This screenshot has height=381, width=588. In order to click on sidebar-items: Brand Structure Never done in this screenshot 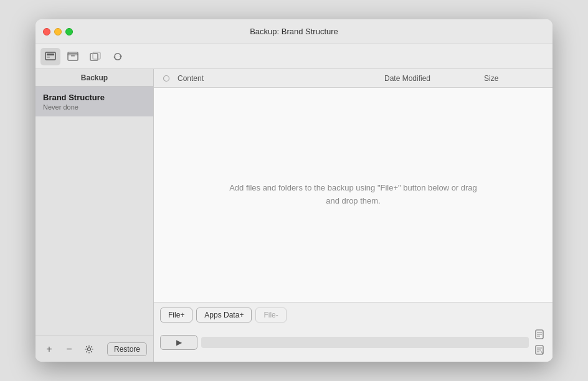, I will do `click(95, 211)`.